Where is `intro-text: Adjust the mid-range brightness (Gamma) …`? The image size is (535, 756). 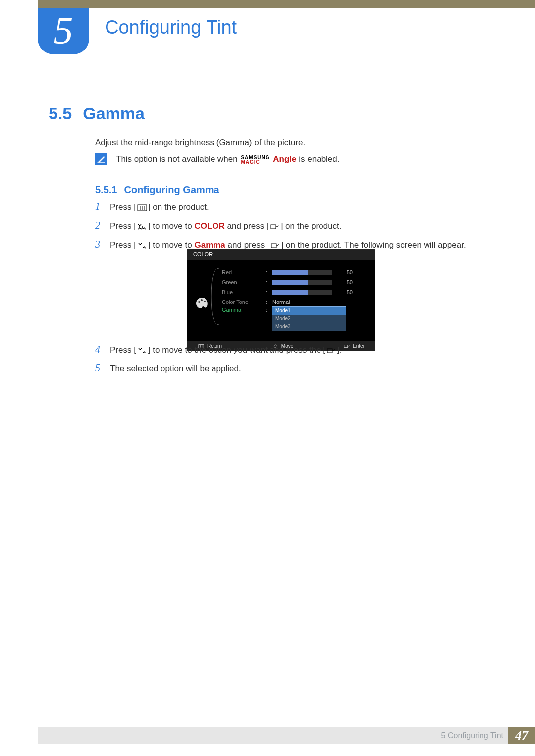 intro-text: Adjust the mid-range brightness (Gamma) … is located at coordinates (200, 143).